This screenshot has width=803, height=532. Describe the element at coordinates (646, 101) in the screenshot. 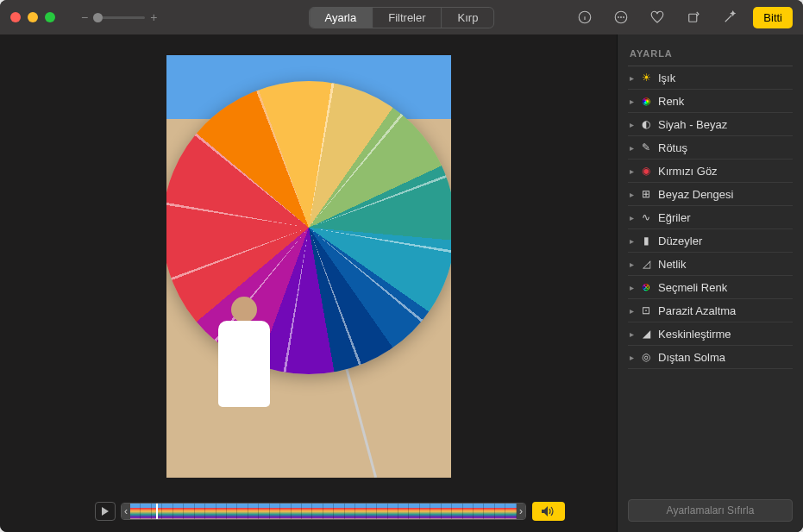

I see `adjustment-icon: ◉` at that location.